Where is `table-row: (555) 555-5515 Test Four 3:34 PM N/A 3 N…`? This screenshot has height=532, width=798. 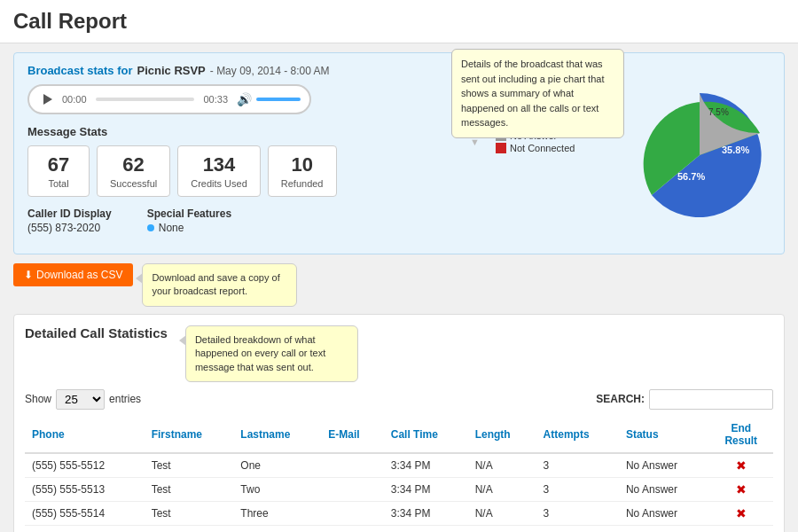
table-row: (555) 555-5515 Test Four 3:34 PM N/A 3 N… is located at coordinates (399, 528).